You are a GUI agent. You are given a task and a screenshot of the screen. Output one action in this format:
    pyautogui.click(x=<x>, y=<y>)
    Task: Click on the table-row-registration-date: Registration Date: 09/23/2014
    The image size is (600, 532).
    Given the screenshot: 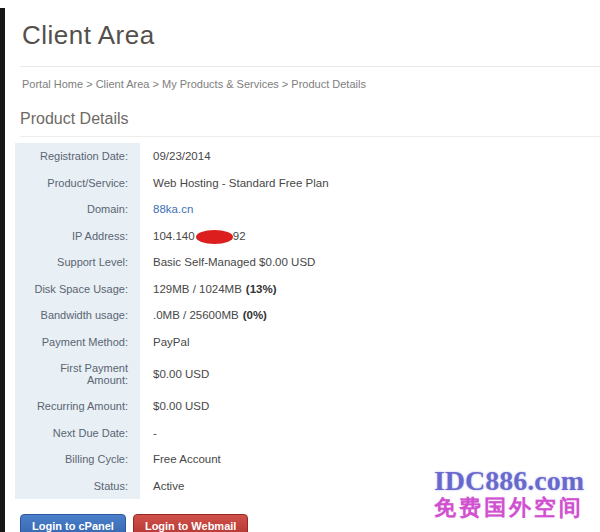 What is the action you would take?
    pyautogui.click(x=218, y=156)
    